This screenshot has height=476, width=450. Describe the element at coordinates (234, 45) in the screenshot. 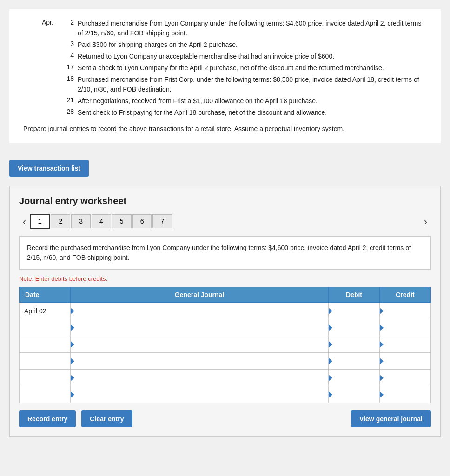

I see `transaction-item: 3Paid $300 for shipping charges on the A…` at that location.